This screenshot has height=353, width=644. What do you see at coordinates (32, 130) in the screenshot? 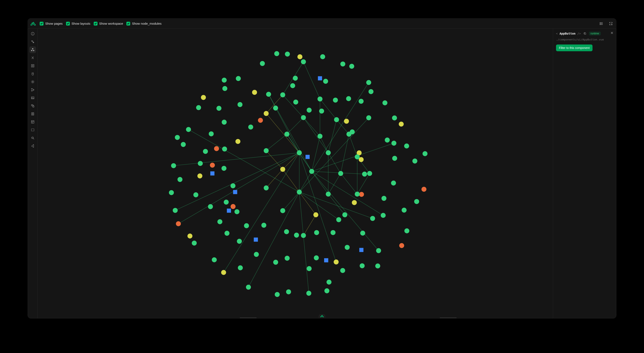
I see `sidebar-item-timeline` at bounding box center [32, 130].